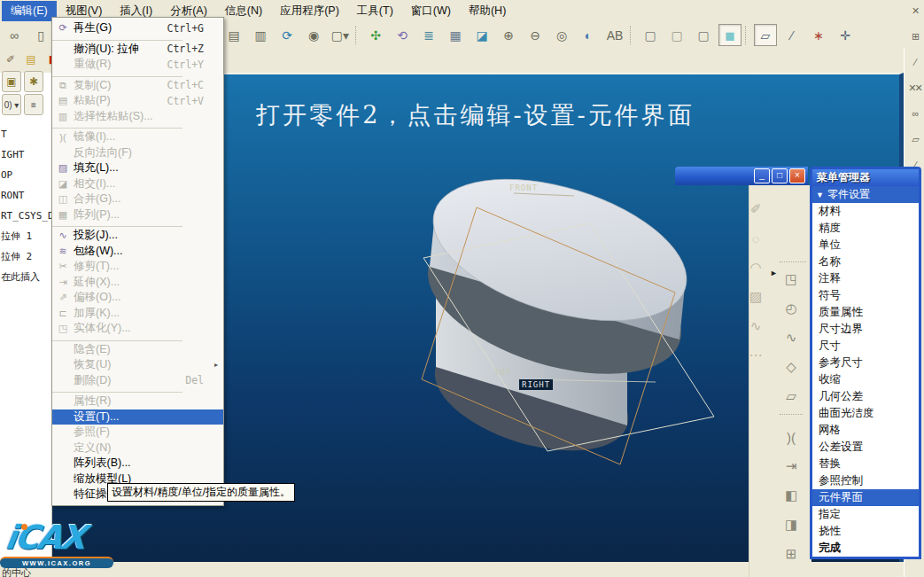  I want to click on point-tool-icon: ✕✕, so click(915, 88).